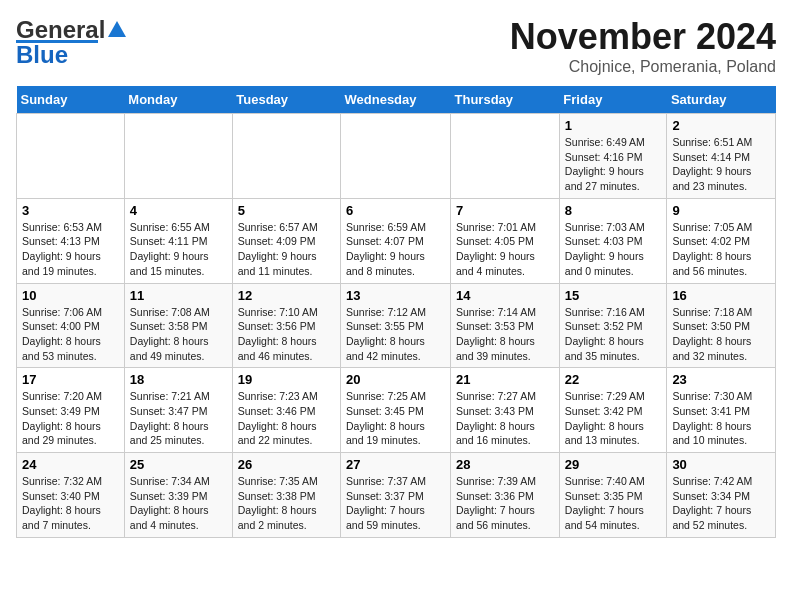  Describe the element at coordinates (396, 100) in the screenshot. I see `calendar-header: SundayMondayTuesdayWednesdayThursdayFrid…` at that location.